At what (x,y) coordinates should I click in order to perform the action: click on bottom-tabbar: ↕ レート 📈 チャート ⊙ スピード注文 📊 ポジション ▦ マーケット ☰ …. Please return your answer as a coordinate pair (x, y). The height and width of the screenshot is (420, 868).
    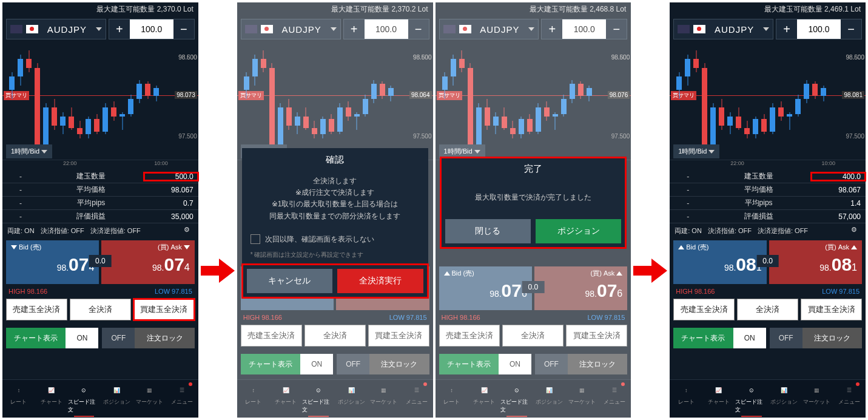
    Looking at the image, I should click on (768, 398).